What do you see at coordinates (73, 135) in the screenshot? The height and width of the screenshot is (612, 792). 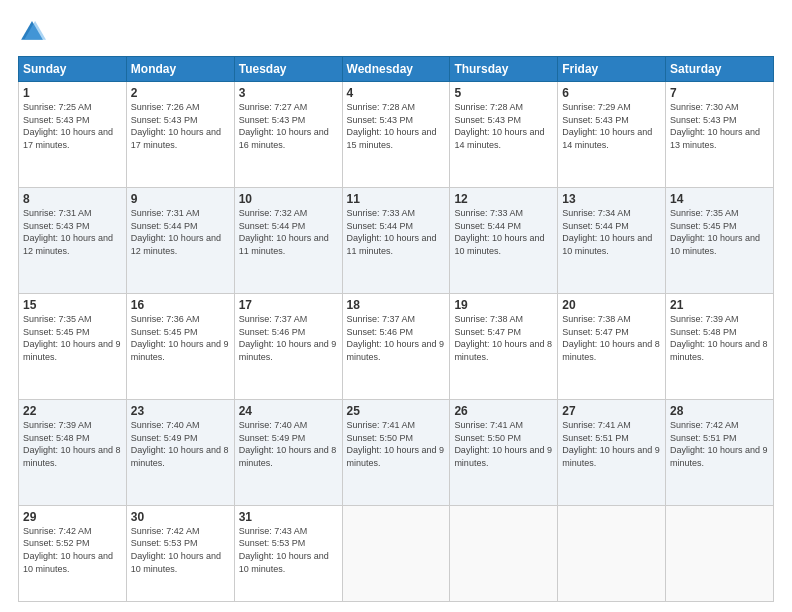 I see `table-row: 1 Sunrise: 7:25 AMSunset: 5:43 PMDayligh…` at bounding box center [73, 135].